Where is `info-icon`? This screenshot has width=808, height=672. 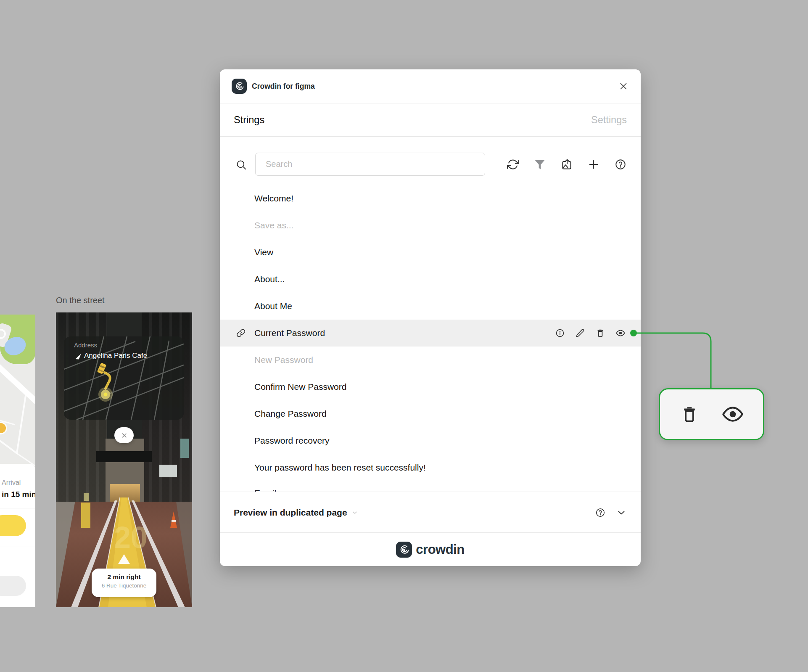 info-icon is located at coordinates (560, 333).